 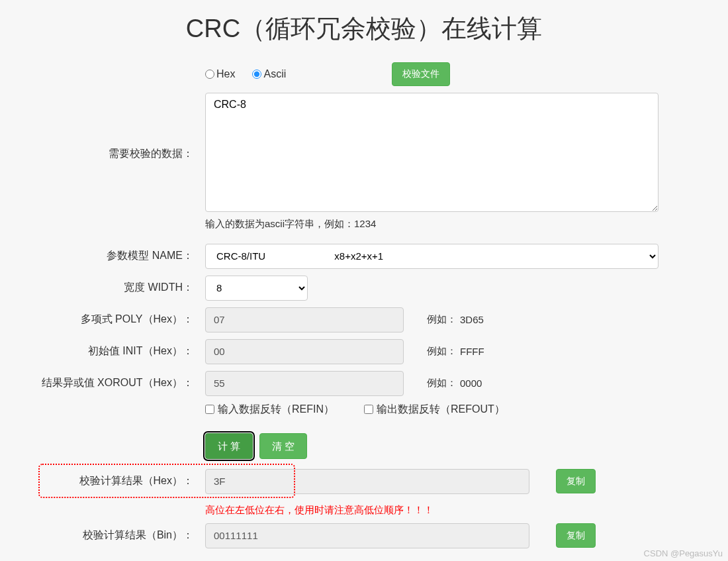 I want to click on init-example-label: 例如：, so click(x=442, y=351).